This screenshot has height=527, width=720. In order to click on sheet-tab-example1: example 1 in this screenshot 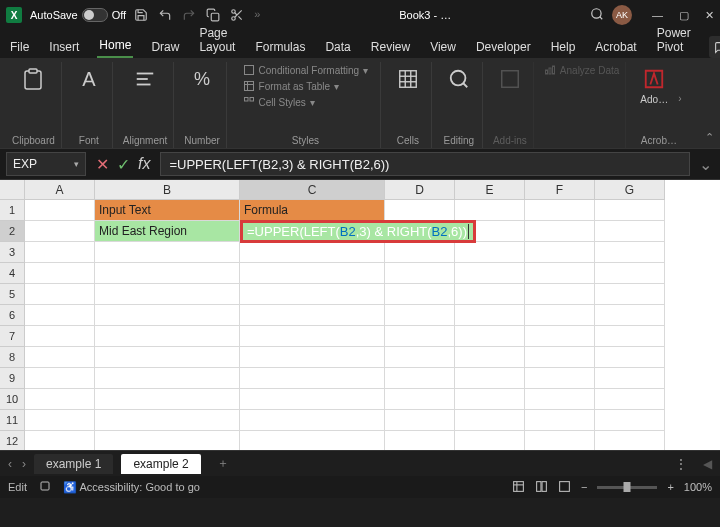, I will do `click(74, 464)`.